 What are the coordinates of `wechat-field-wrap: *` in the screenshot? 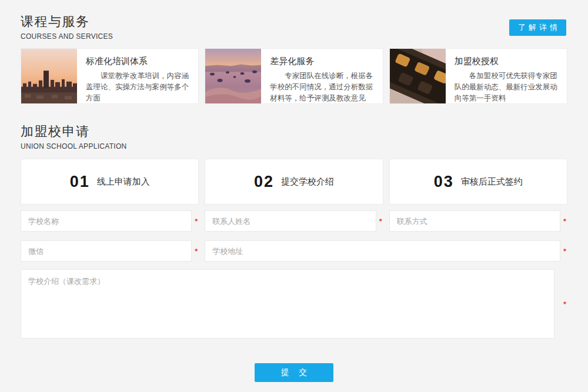 It's located at (109, 251).